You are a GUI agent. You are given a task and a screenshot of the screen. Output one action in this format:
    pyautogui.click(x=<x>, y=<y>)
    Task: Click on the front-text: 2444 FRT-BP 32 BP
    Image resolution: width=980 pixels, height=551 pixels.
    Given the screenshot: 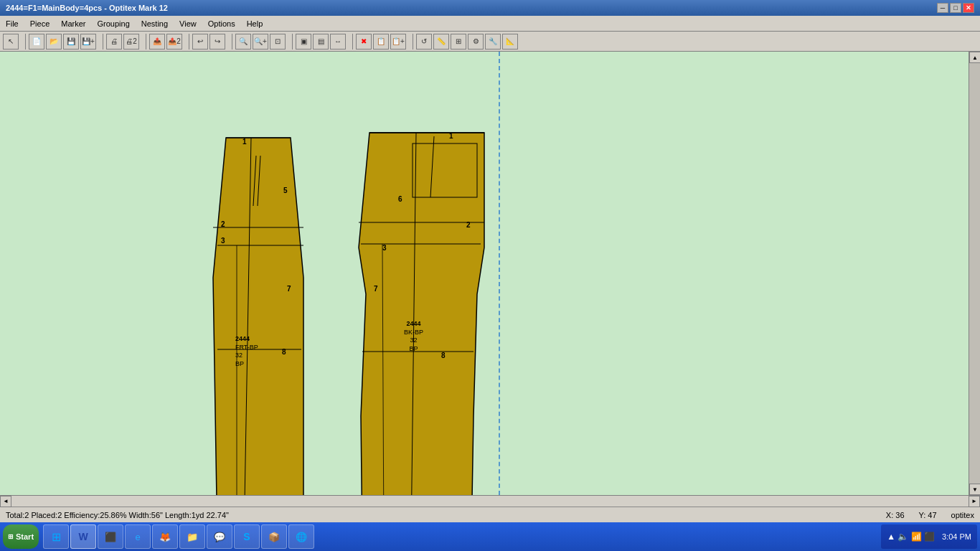 What is the action you would take?
    pyautogui.click(x=247, y=352)
    